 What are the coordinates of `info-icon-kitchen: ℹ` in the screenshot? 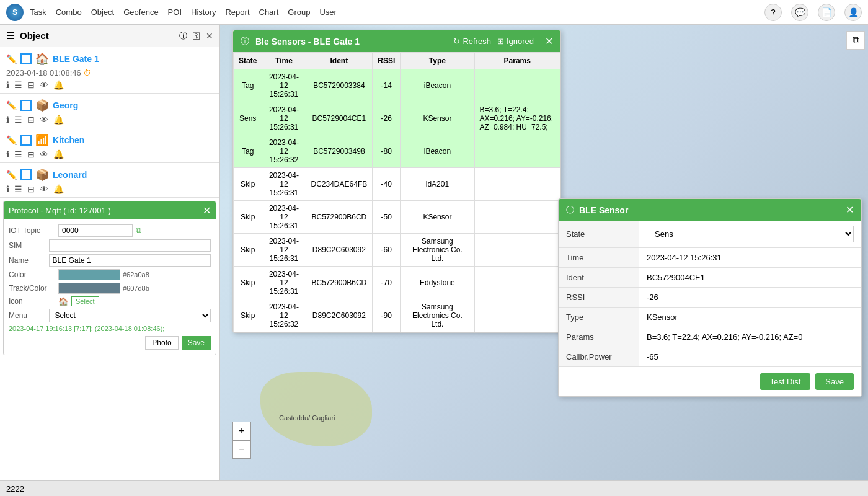 It's located at (7, 154).